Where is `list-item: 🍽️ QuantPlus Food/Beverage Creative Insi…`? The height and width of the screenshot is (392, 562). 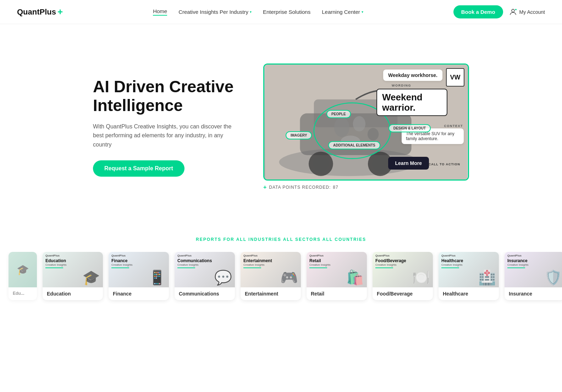 list-item: 🍽️ QuantPlus Food/Beverage Creative Insi… is located at coordinates (403, 276).